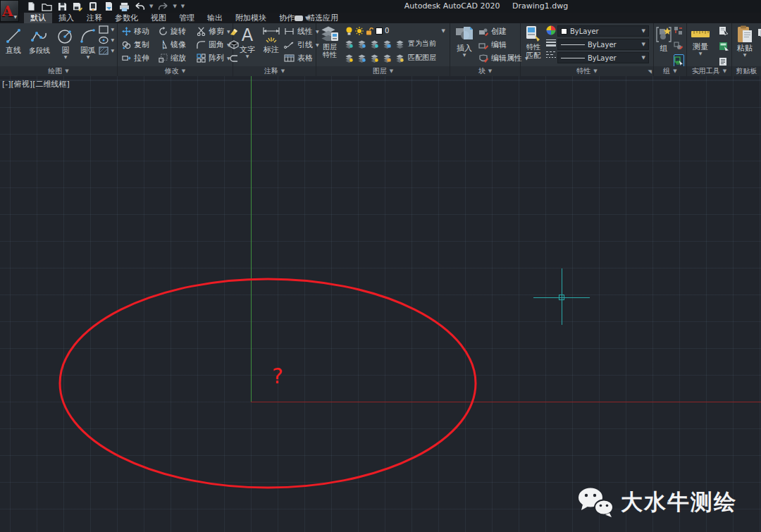  Describe the element at coordinates (302, 45) in the screenshot. I see `leader-button: 引线▼` at that location.